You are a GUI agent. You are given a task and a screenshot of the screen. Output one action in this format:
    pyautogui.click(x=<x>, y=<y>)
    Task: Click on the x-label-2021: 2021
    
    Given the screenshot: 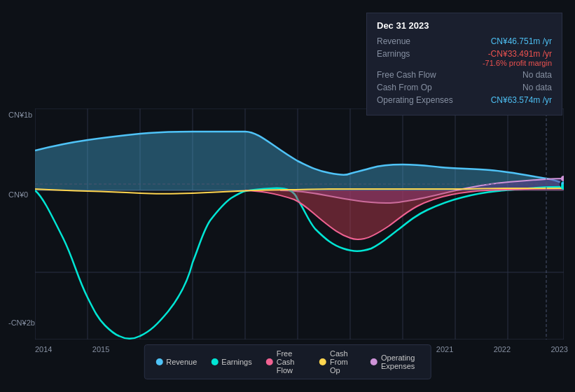 What is the action you would take?
    pyautogui.click(x=445, y=349)
    